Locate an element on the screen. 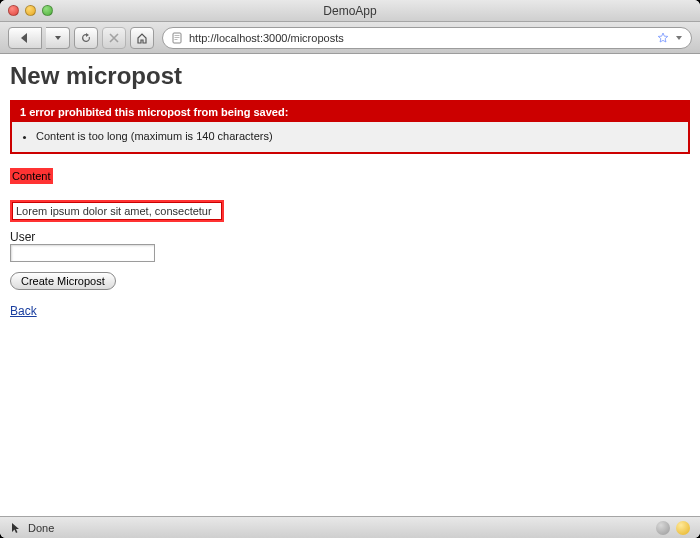 Image resolution: width=700 pixels, height=538 pixels. page-title: New micropost is located at coordinates (350, 76).